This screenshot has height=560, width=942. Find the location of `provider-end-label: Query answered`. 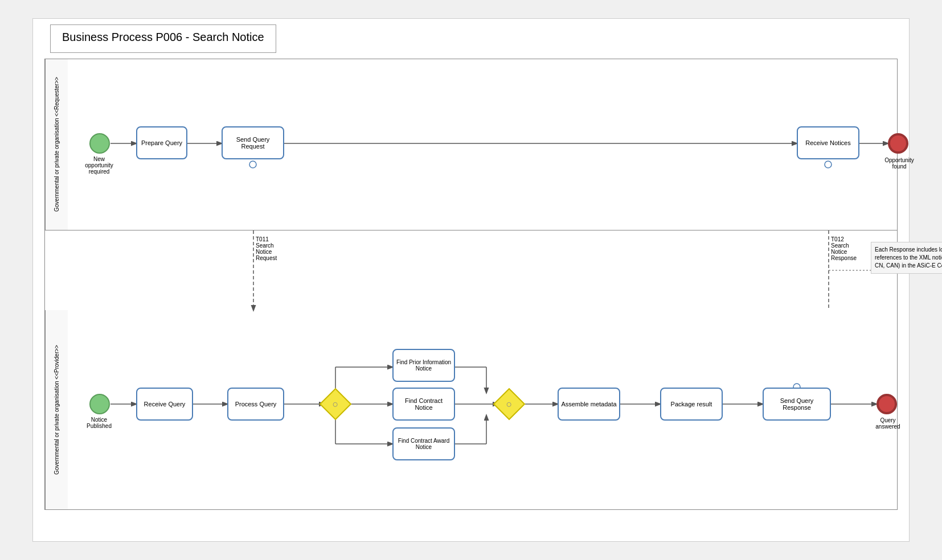

provider-end-label: Query answered is located at coordinates (888, 423).